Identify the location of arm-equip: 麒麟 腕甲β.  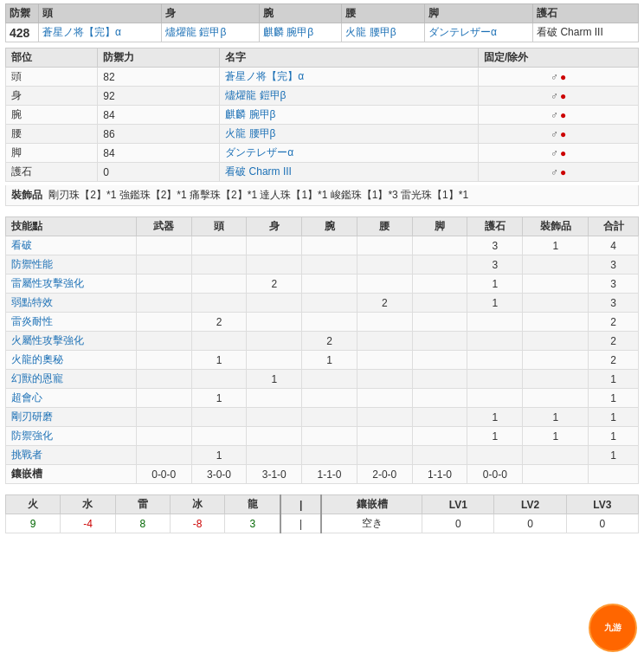
(300, 33).